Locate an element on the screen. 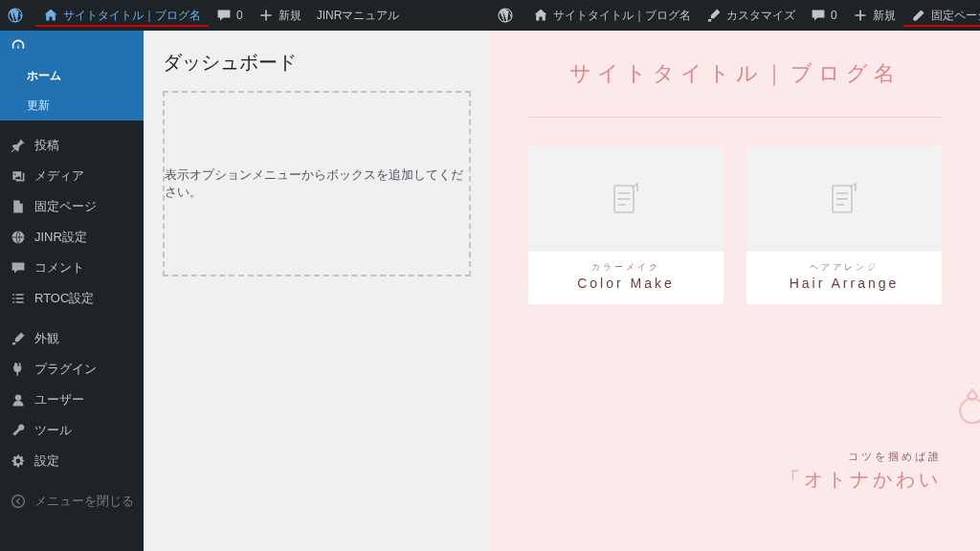  dashboard-icon is located at coordinates (18, 46).